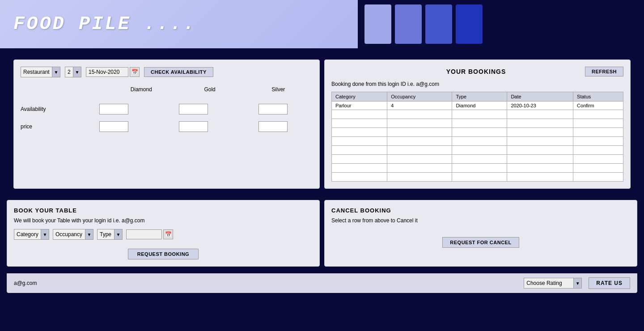 This screenshot has width=644, height=331. What do you see at coordinates (163, 254) in the screenshot?
I see `request-booking-button: REQUEST BOOKING` at bounding box center [163, 254].